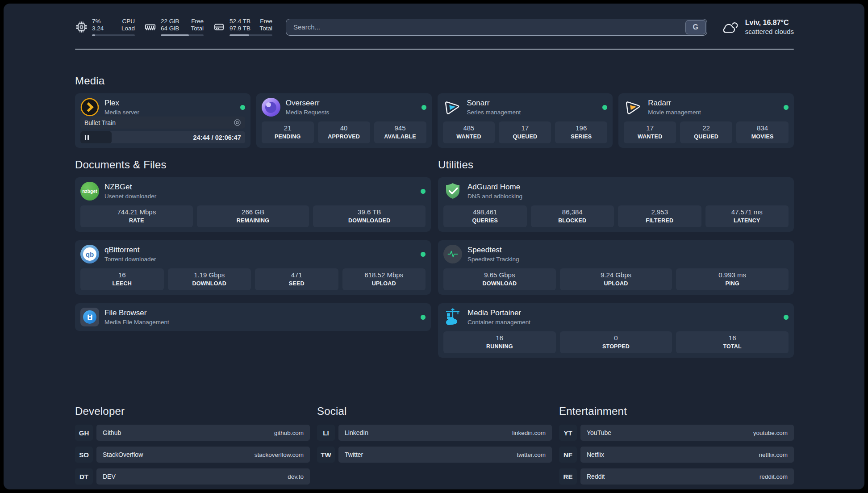 Image resolution: width=868 pixels, height=493 pixels. What do you see at coordinates (182, 35) in the screenshot?
I see `memory-progress-bar` at bounding box center [182, 35].